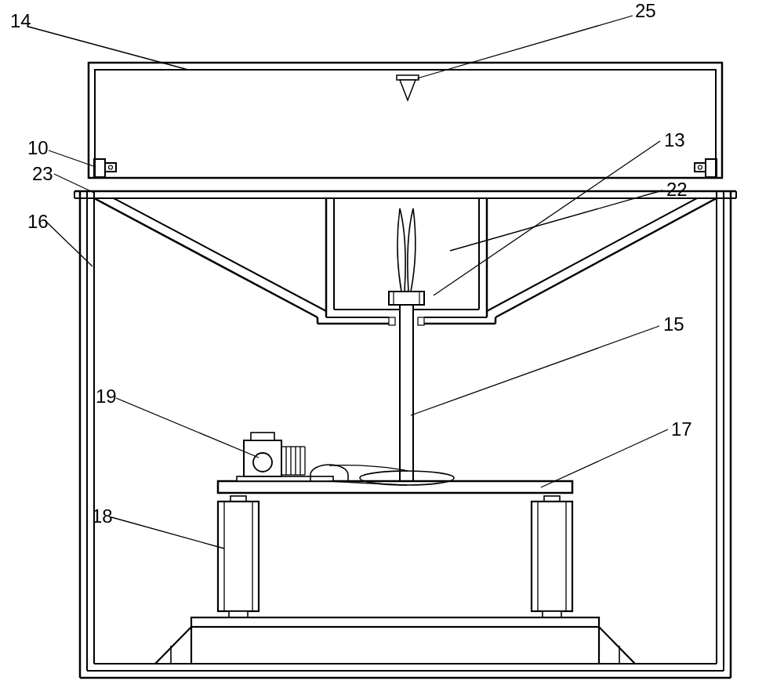  Describe the element at coordinates (408, 88) in the screenshot. I see `nozzle` at that location.